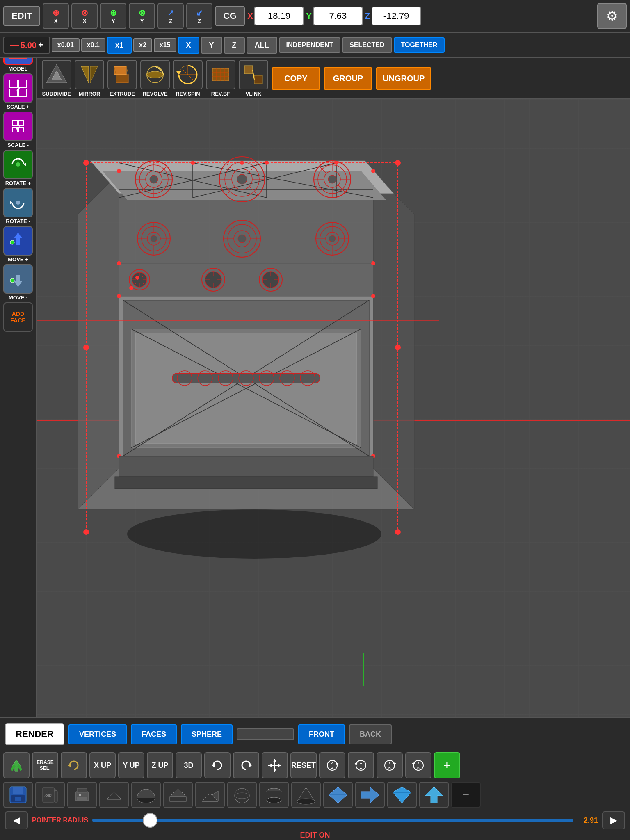 Image resolution: width=630 pixels, height=840 pixels. What do you see at coordinates (396, 16) in the screenshot?
I see `coord-z-input` at bounding box center [396, 16].